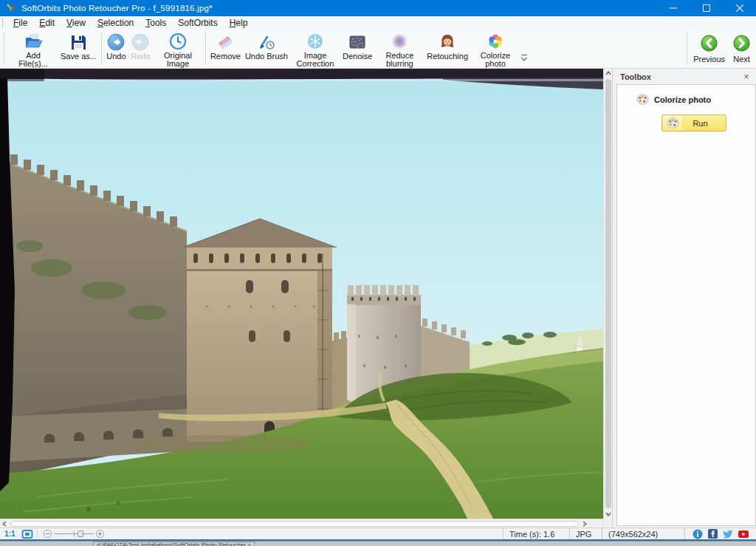 This screenshot has height=546, width=756. I want to click on image-correction-button: Image Correction, so click(315, 49).